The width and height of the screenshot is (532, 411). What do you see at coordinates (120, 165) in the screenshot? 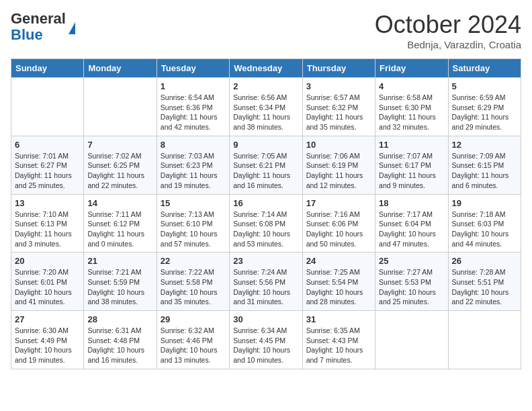
I see `calendar-cell: 7Sunrise: 7:02 AM Sunset: 6:25 PM Daylig…` at bounding box center [120, 165].